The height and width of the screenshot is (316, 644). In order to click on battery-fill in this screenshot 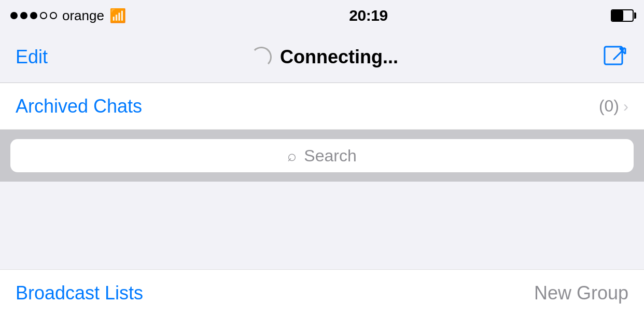, I will do `click(618, 16)`.